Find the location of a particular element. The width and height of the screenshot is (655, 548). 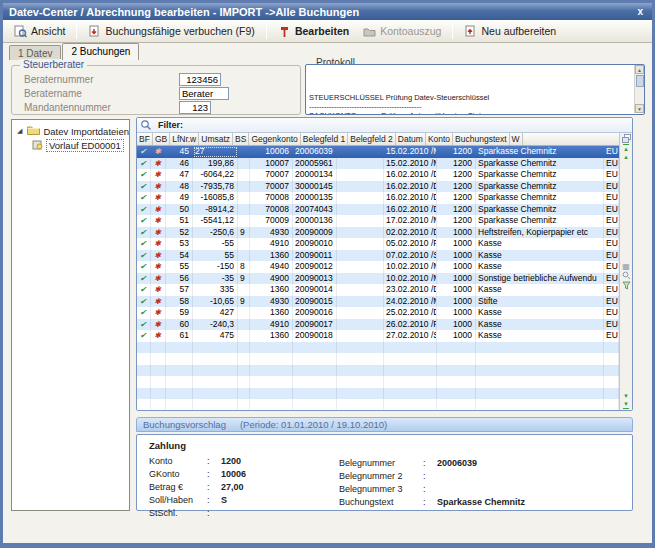

table-row: ✔ ✱ 47 -6064,22 70007 20000134 16.02.201… is located at coordinates (378, 175).